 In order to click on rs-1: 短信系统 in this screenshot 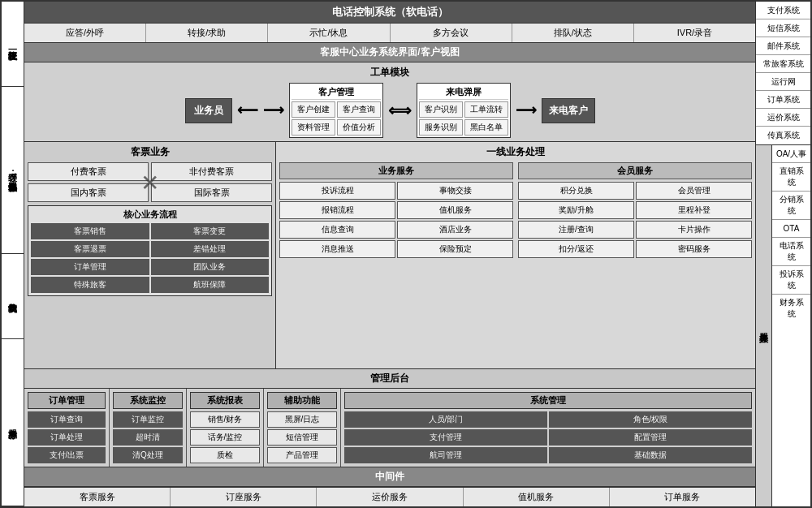, I will do `click(783, 28)`.